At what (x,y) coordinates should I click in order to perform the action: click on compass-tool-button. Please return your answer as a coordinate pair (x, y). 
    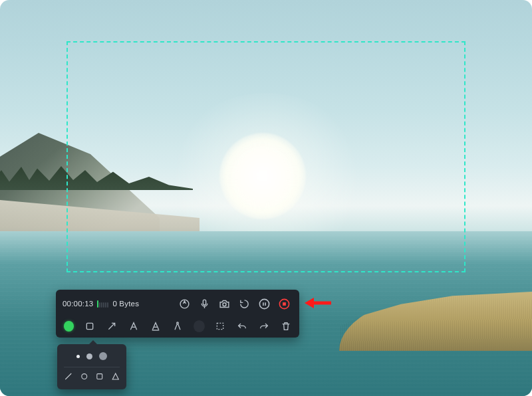
    Looking at the image, I should click on (178, 326).